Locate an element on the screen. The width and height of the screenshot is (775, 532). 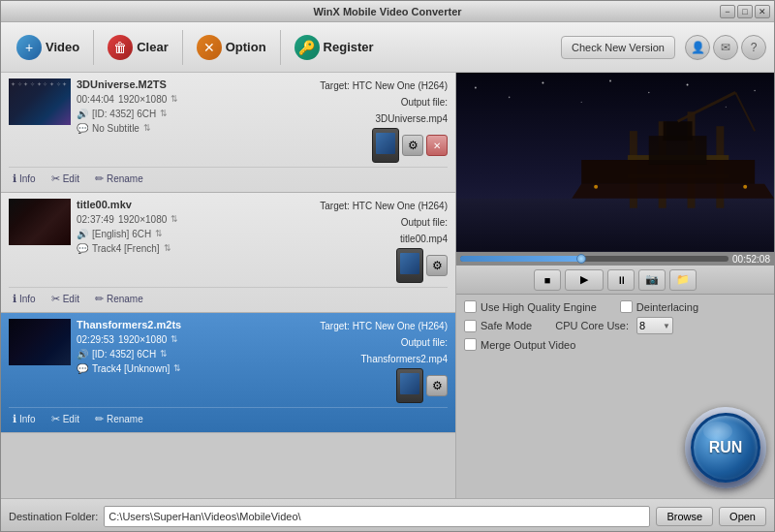
toolbar: + Video 🗑 Clear ✕ Option 🔑 Register Chec… is located at coordinates (388, 47).